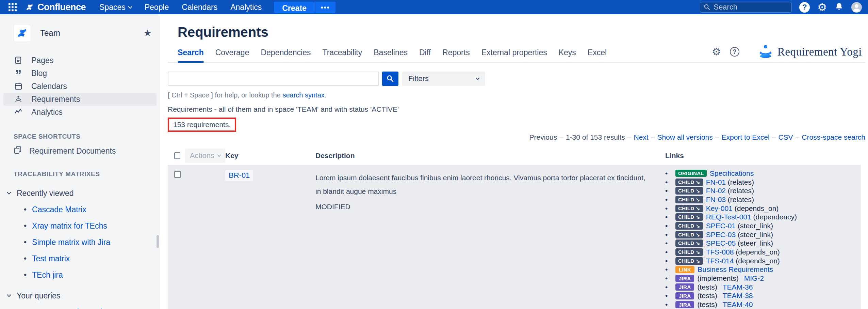 The height and width of the screenshot is (309, 868). Describe the element at coordinates (716, 200) in the screenshot. I see `requirement-link: FN-03` at that location.